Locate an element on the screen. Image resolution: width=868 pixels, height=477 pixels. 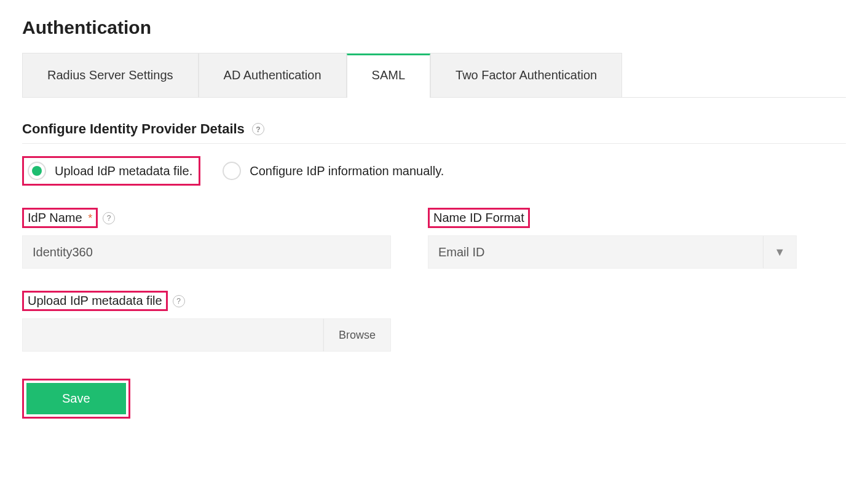
save-button-highlight: Save is located at coordinates (76, 398).